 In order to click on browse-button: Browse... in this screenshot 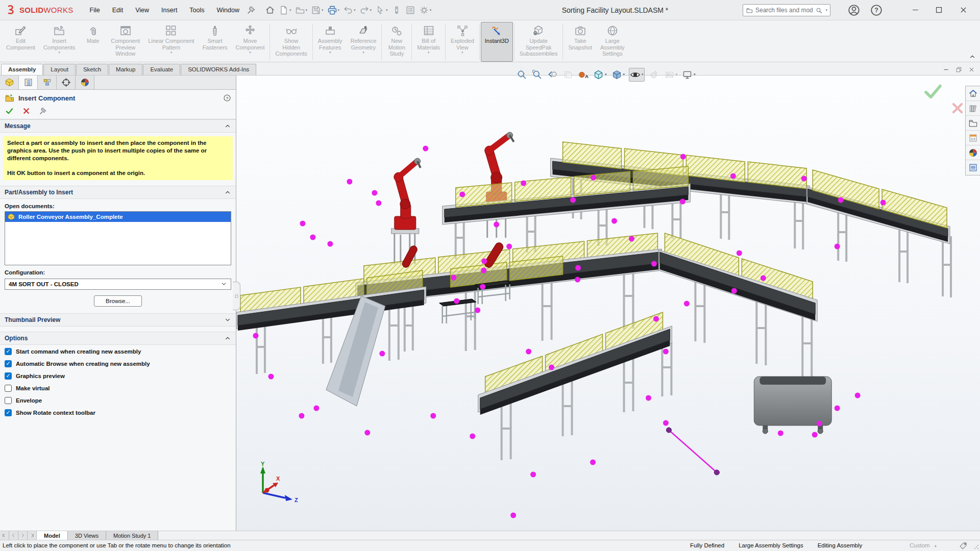, I will do `click(118, 301)`.